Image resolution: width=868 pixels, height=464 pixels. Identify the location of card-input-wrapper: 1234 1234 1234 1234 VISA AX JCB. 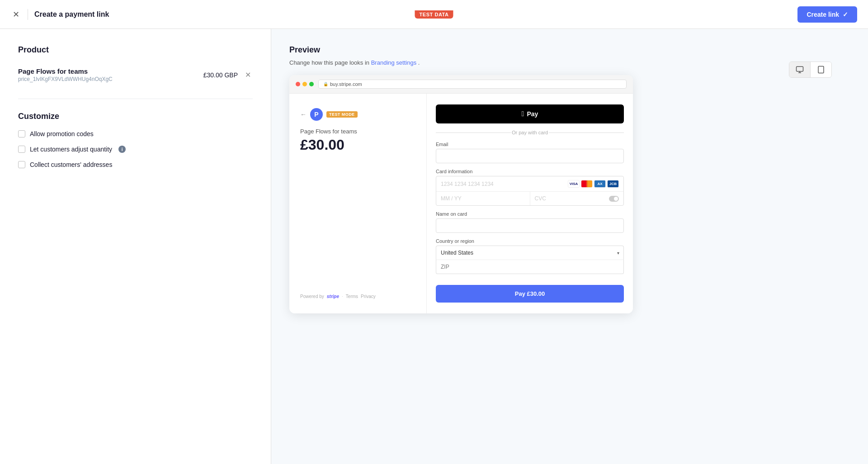
(530, 191).